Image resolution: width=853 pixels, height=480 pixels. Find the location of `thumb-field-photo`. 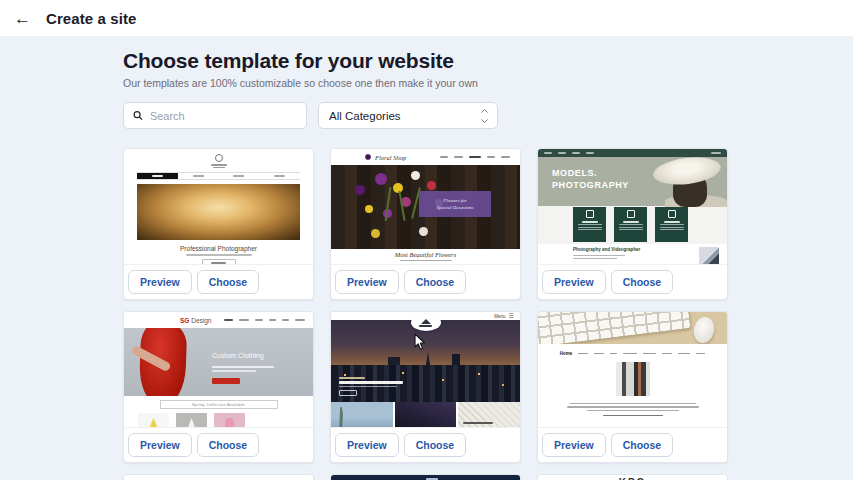

thumb-field-photo is located at coordinates (218, 212).